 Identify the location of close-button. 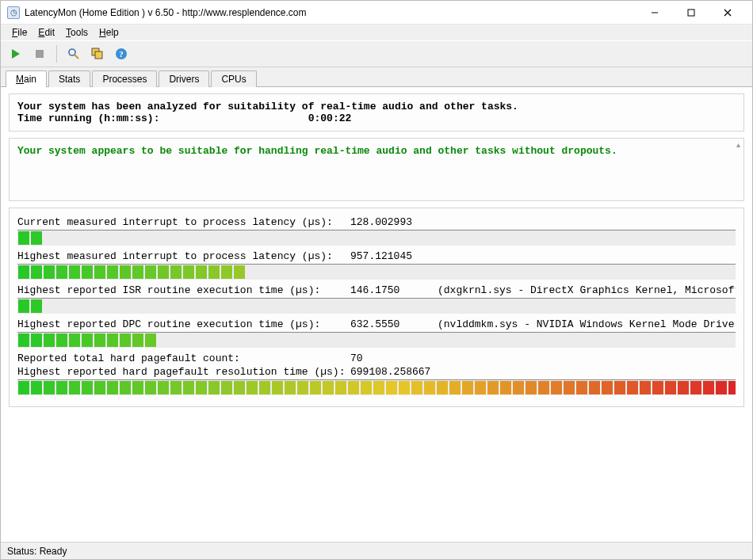
(728, 13).